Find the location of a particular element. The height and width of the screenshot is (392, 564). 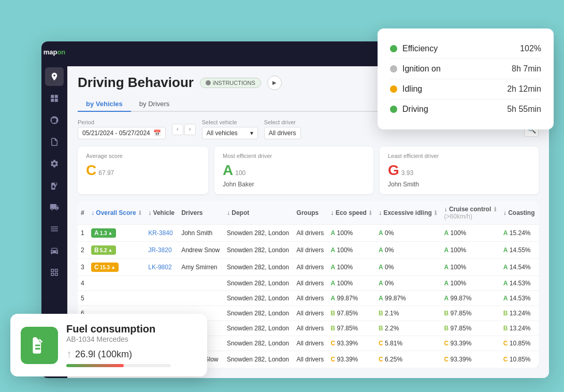

col-overall-score: ↓ Overall Score ℹ is located at coordinates (117, 213).